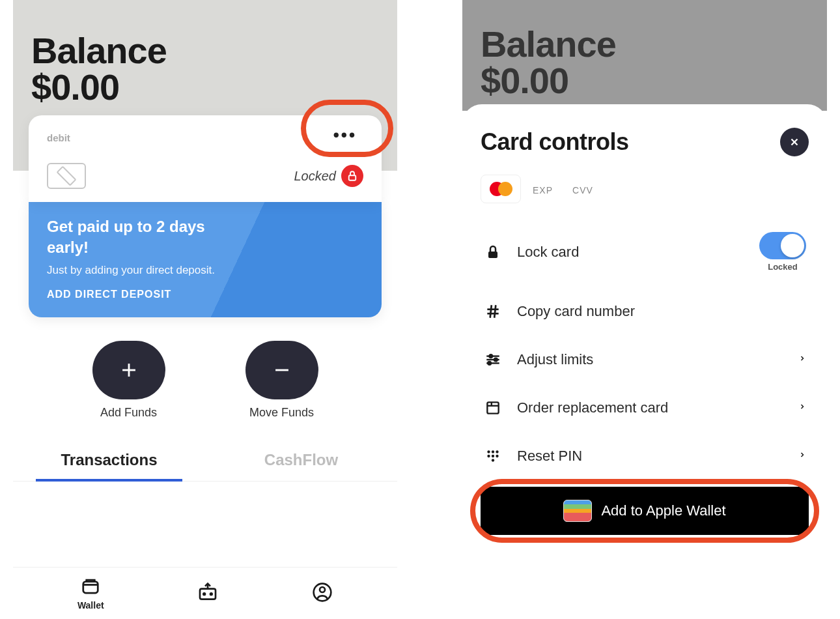 Image resolution: width=840 pixels, height=619 pixels. Describe the element at coordinates (645, 311) in the screenshot. I see `control-copy-number: Copy card number` at that location.